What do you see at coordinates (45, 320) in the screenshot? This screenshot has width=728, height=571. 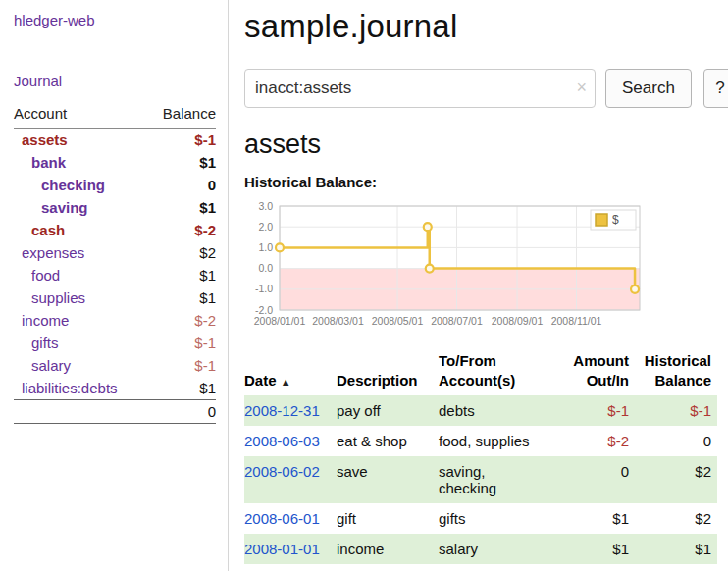 I see `account-link: income` at bounding box center [45, 320].